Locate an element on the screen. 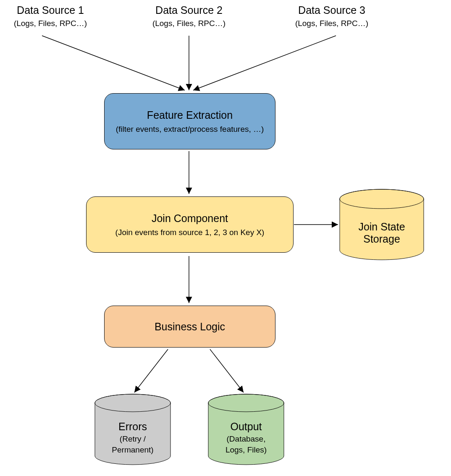  join-state-storage: Join State Storage is located at coordinates (382, 225).